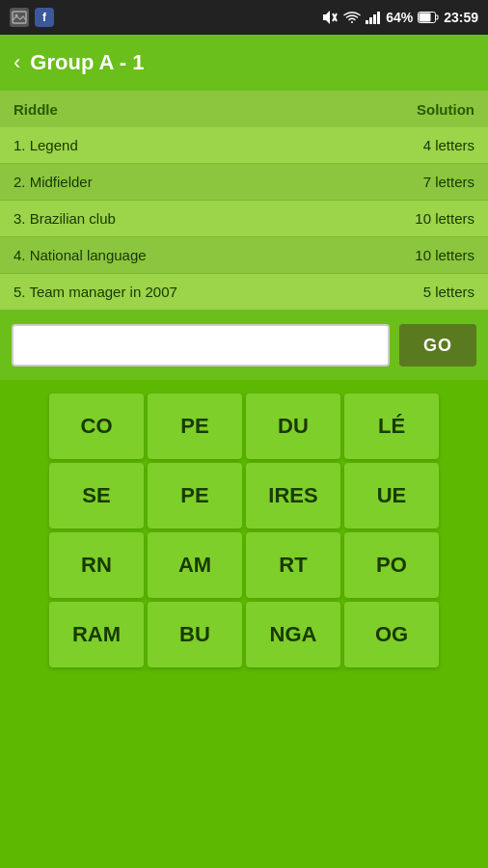  Describe the element at coordinates (449, 181) in the screenshot. I see `solution-text: 7 letters` at that location.